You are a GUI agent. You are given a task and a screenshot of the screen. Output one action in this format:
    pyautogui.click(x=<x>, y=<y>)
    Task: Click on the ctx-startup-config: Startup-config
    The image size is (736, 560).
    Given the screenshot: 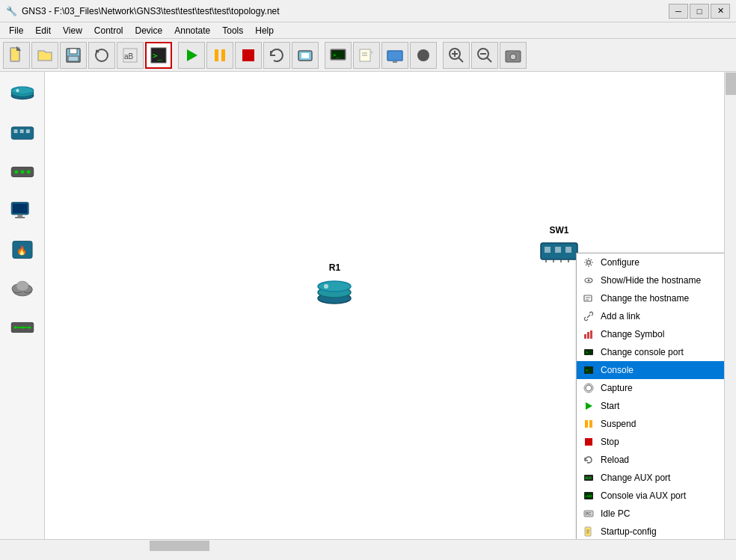 What is the action you would take?
    pyautogui.click(x=651, y=531)
    